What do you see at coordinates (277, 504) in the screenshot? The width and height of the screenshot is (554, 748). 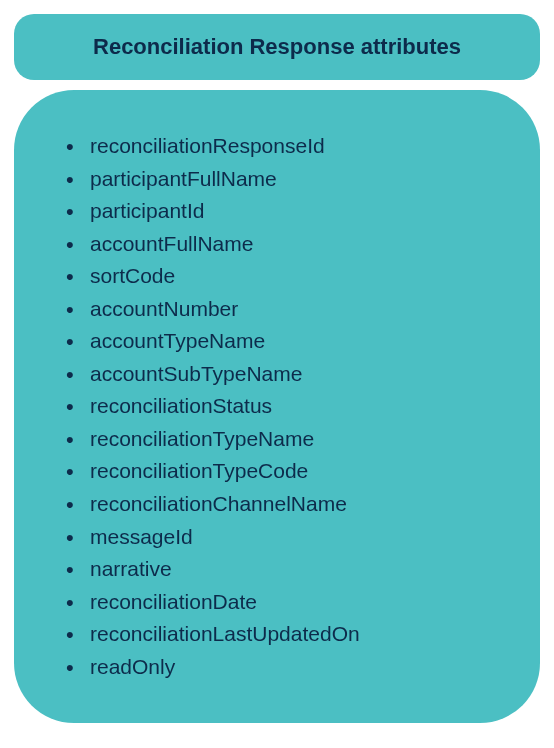 I see `list-item: reconciliationChannelName` at bounding box center [277, 504].